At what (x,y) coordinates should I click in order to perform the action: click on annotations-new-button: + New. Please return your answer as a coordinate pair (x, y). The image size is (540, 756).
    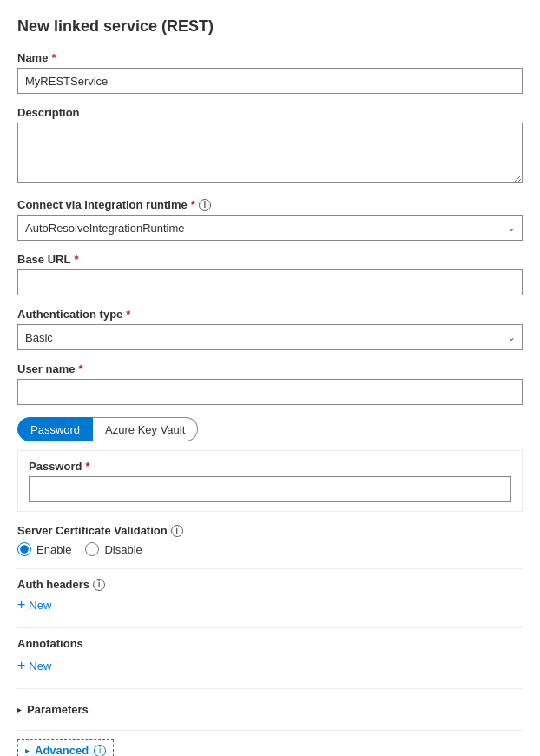
    Looking at the image, I should click on (35, 666).